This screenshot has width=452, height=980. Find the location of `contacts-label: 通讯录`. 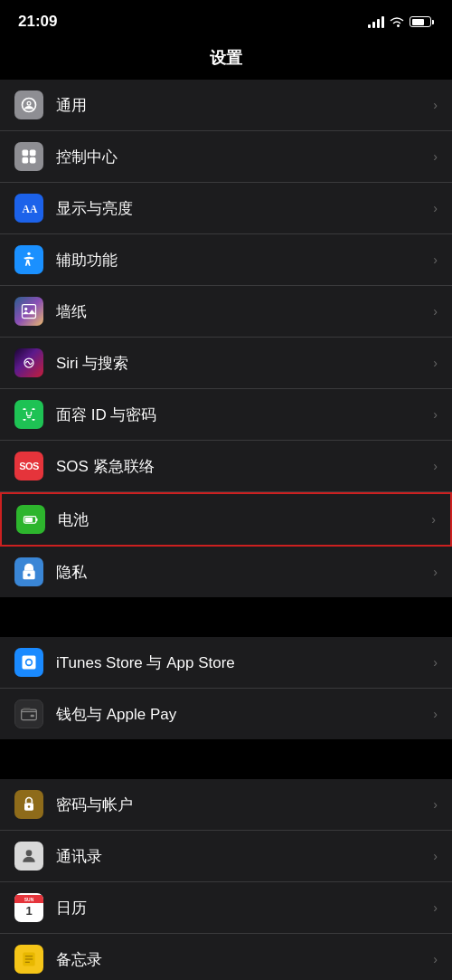

contacts-label: 通讯录 is located at coordinates (240, 856).